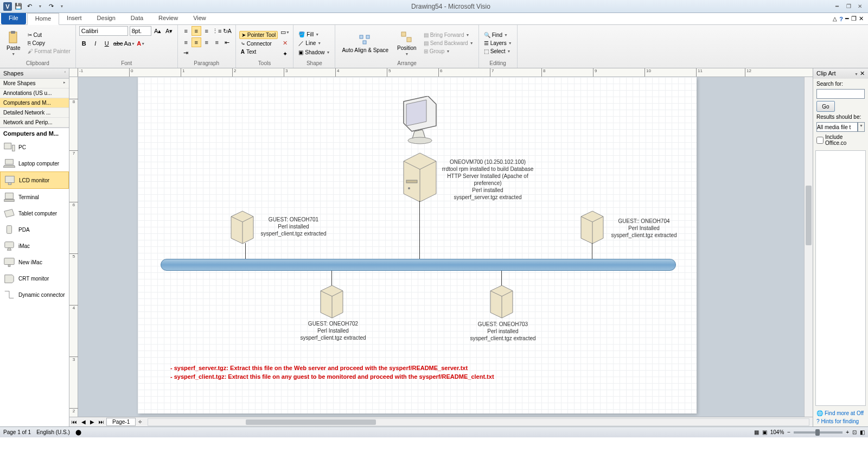  I want to click on page-tab-1: Page-1, so click(121, 422).